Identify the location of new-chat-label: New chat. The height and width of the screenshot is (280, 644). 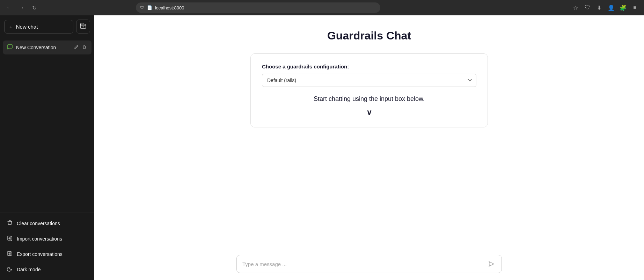
(27, 27).